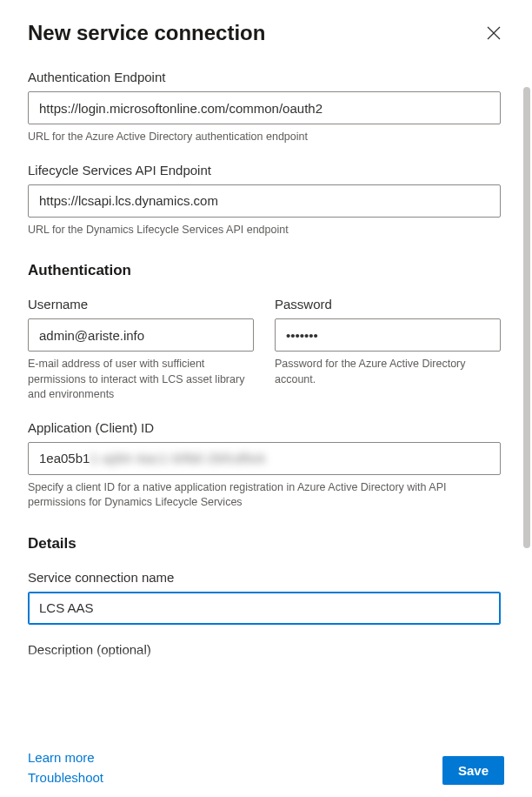 The width and height of the screenshot is (532, 797). I want to click on learn-more-link: Learn more, so click(66, 757).